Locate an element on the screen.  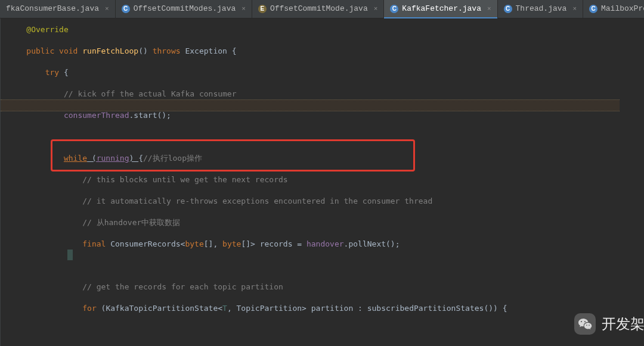
tab-label: MailboxProcessor.java is located at coordinates (623, 9).